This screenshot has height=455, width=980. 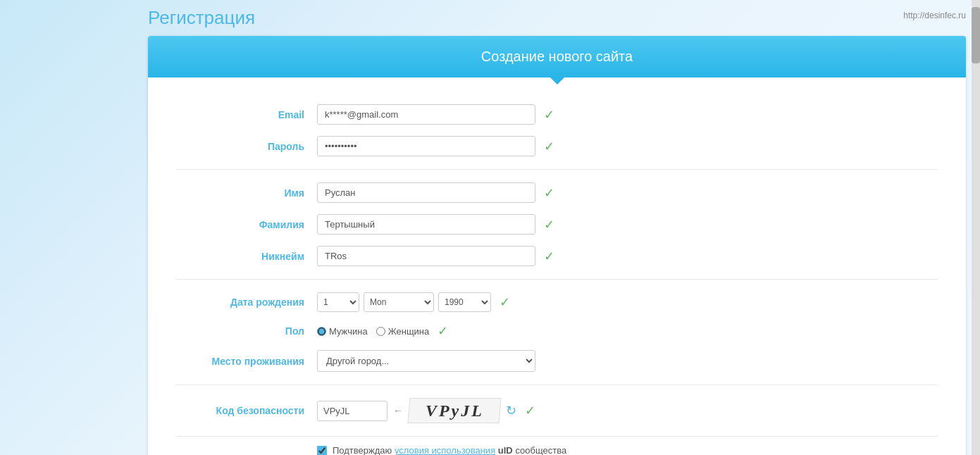 I want to click on terms-checkbox, so click(x=322, y=451).